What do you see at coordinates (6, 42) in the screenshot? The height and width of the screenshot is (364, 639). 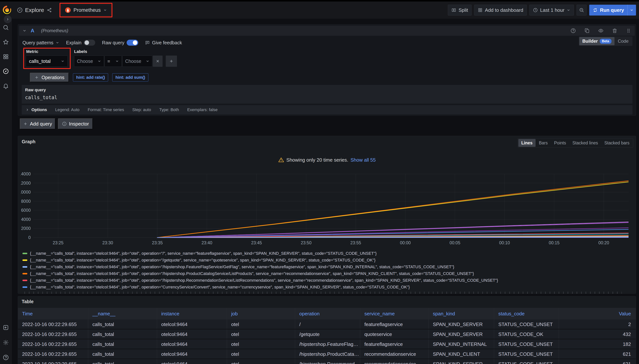 I see `star-icon` at bounding box center [6, 42].